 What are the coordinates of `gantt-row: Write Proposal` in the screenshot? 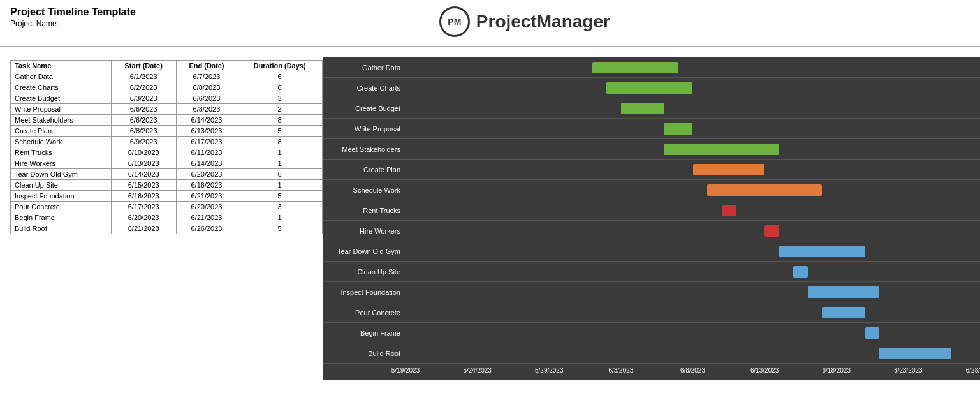 It's located at (652, 129).